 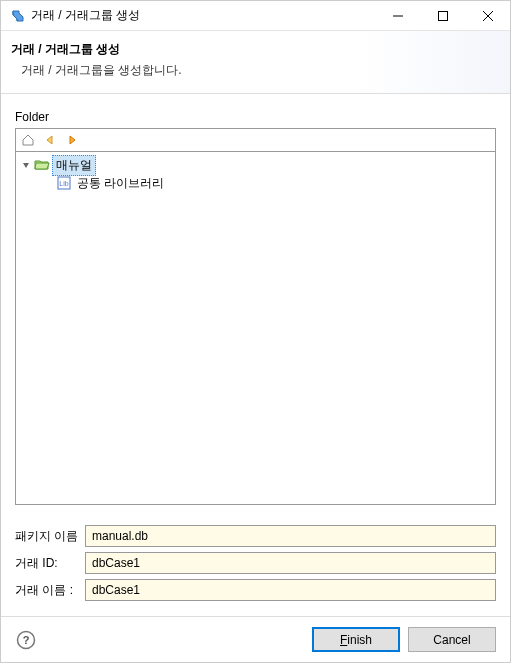 What do you see at coordinates (72, 140) in the screenshot?
I see `forward-icon` at bounding box center [72, 140].